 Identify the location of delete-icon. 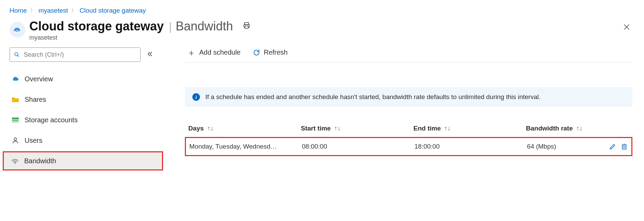
(624, 147).